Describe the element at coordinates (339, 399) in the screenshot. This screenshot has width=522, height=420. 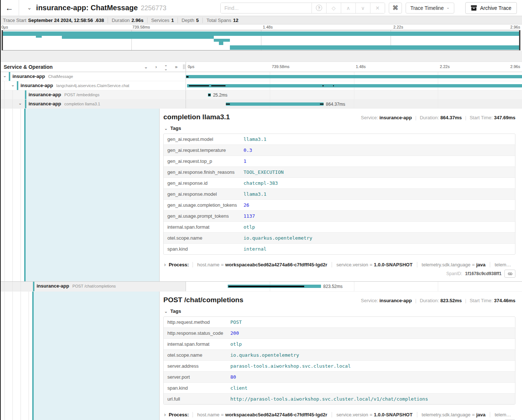
I see `tag-row: url.full http://parasol-tools.aiworkshop…` at that location.